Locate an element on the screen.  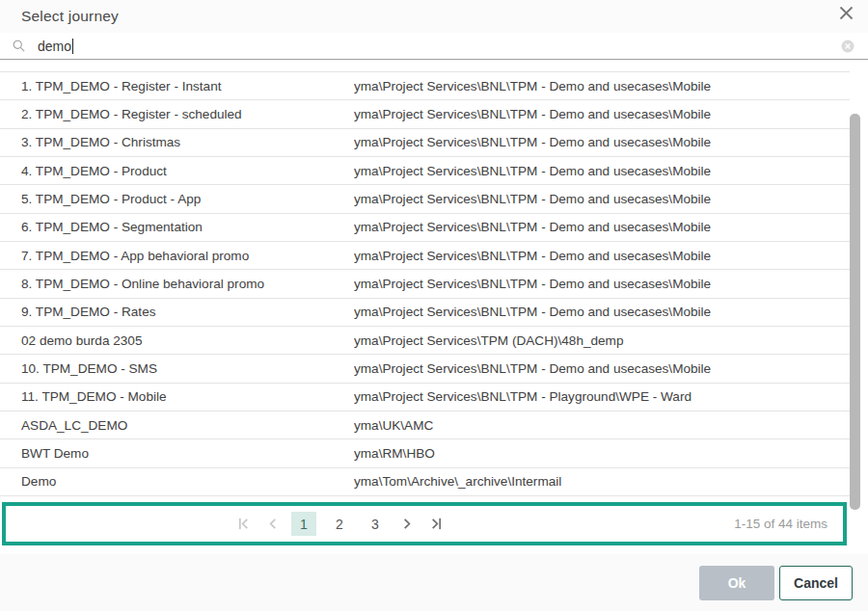
journey-name: 2. TPM_DEMO - Register - scheduled is located at coordinates (187, 114).